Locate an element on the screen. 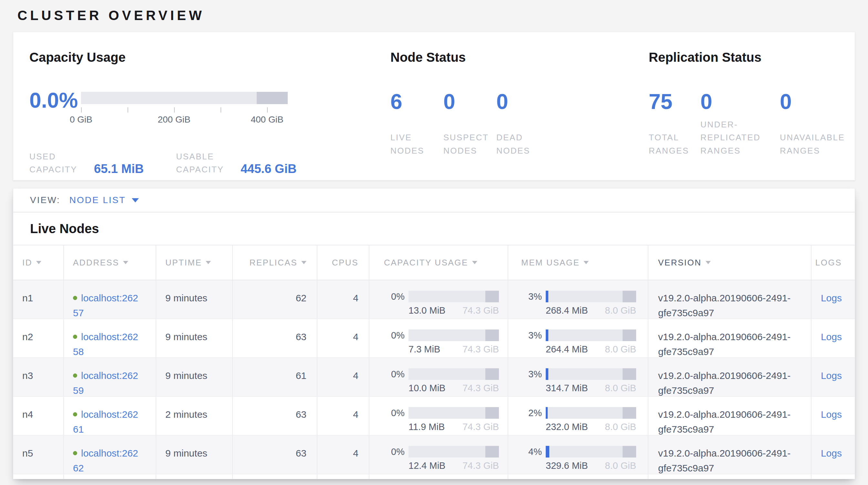 Image resolution: width=868 pixels, height=485 pixels. stat-label: UNDER-REPLICATED RANGES is located at coordinates (735, 138).